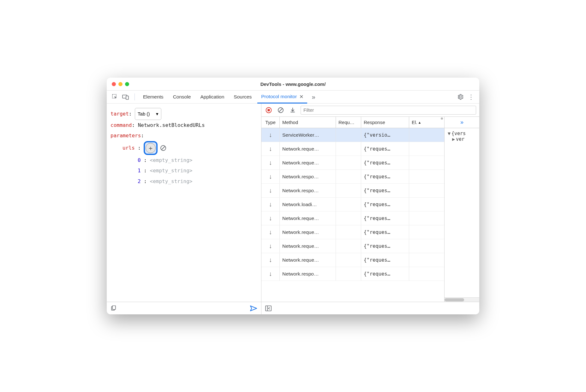 The width and height of the screenshot is (586, 392). What do you see at coordinates (353, 209) in the screenshot?
I see `log-table: Type Method Requ… Response El.▲ ↓Service…` at bounding box center [353, 209].